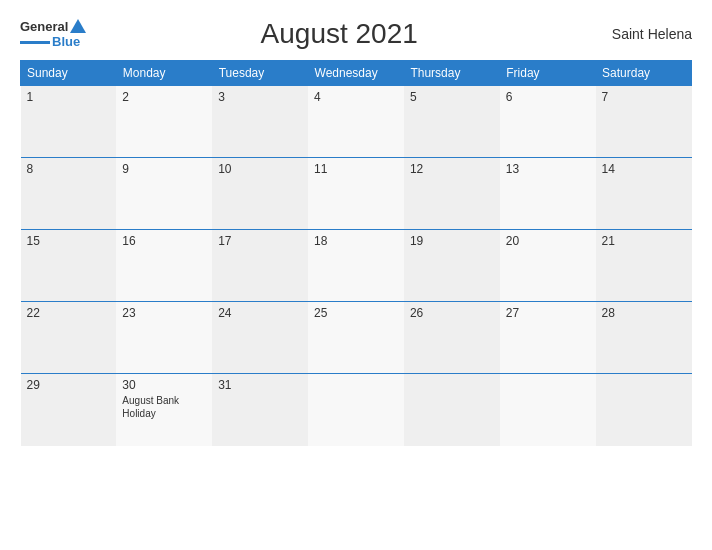 The height and width of the screenshot is (550, 712). What do you see at coordinates (164, 194) in the screenshot?
I see `calendar-cell: 9` at bounding box center [164, 194].